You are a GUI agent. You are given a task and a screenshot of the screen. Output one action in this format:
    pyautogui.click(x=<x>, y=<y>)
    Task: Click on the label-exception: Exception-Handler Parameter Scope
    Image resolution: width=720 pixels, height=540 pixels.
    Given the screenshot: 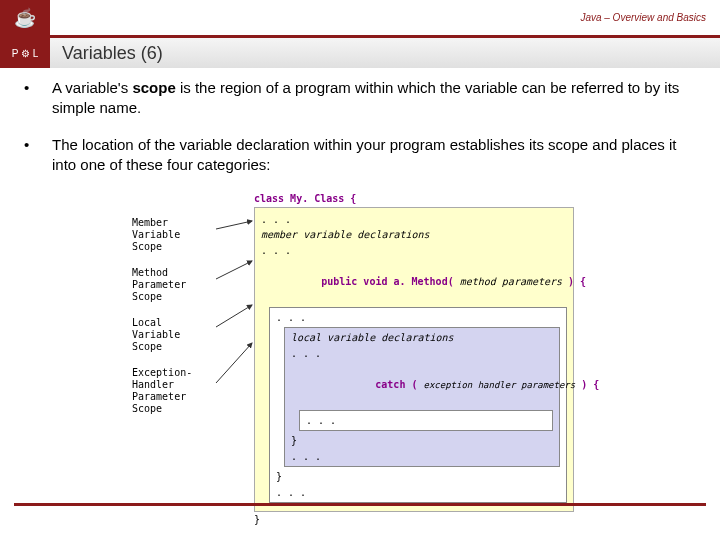 What is the action you would take?
    pyautogui.click(x=173, y=391)
    